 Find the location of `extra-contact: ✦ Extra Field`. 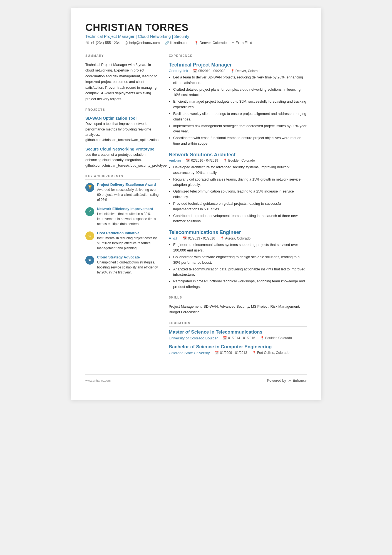

extra-contact: ✦ Extra Field is located at coordinates (242, 43).